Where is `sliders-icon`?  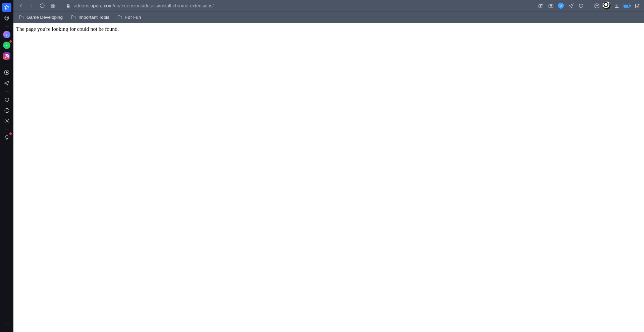 sliders-icon is located at coordinates (637, 6).